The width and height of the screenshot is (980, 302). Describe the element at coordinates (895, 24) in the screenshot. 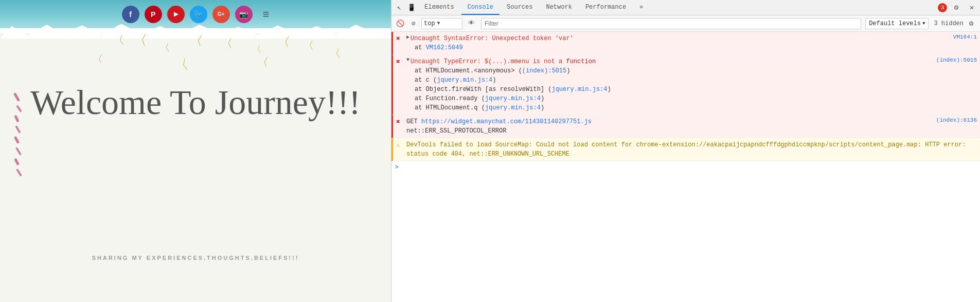

I see `log-levels-label: Default levels` at that location.